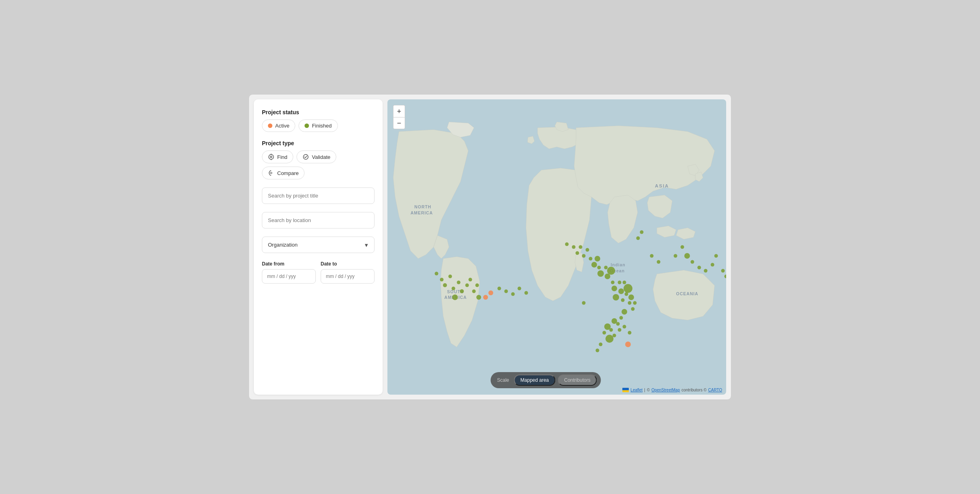 The width and height of the screenshot is (980, 494). What do you see at coordinates (278, 157) in the screenshot?
I see `find-pill: Find` at bounding box center [278, 157].